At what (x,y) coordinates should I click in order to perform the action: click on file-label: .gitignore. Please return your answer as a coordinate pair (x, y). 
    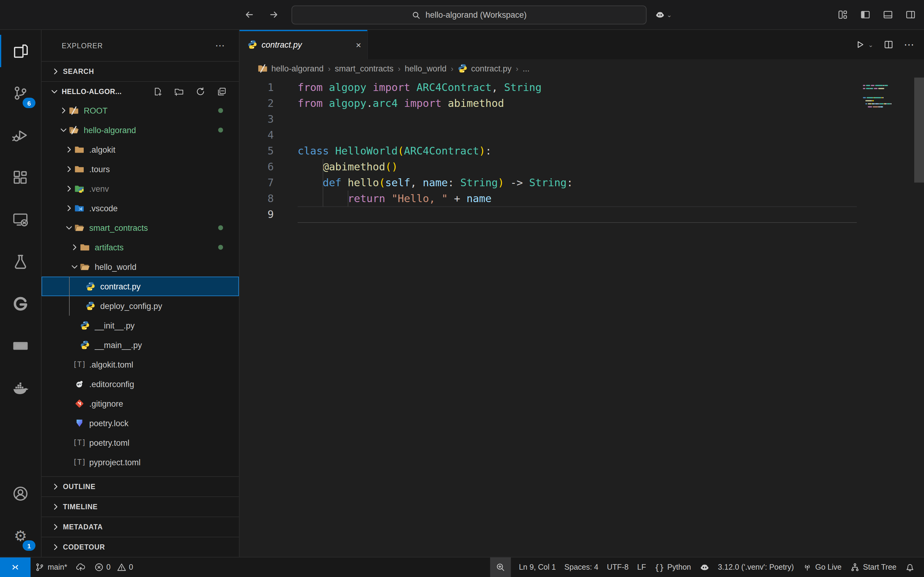
    Looking at the image, I should click on (106, 404).